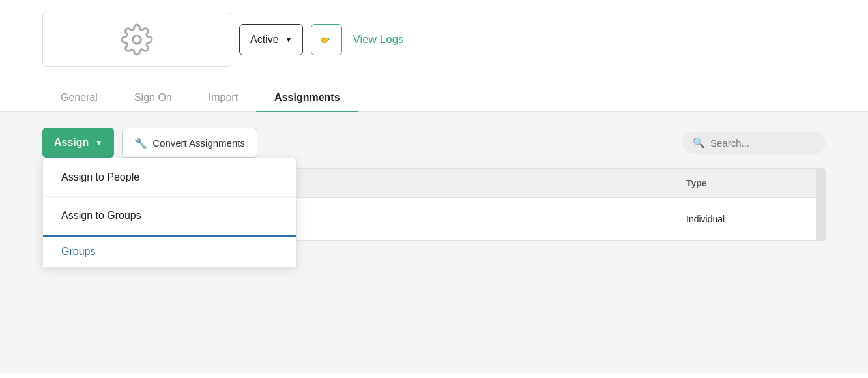 This screenshot has height=378, width=868. I want to click on assign-dropdown-arrow-icon: ▼, so click(99, 143).